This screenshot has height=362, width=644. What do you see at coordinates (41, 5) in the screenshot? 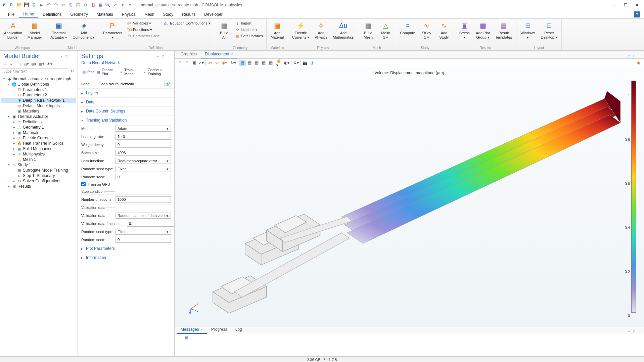
I see `run-icon: ▶` at bounding box center [41, 5].